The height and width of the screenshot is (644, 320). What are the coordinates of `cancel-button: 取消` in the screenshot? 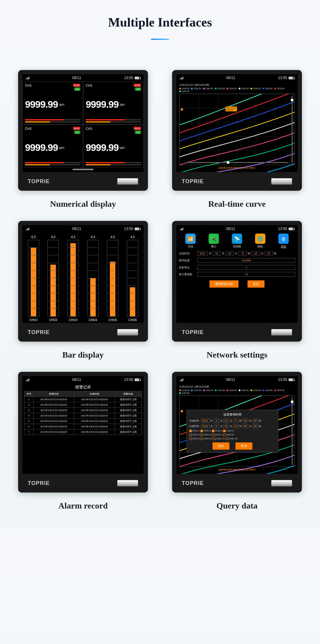 It's located at (244, 446).